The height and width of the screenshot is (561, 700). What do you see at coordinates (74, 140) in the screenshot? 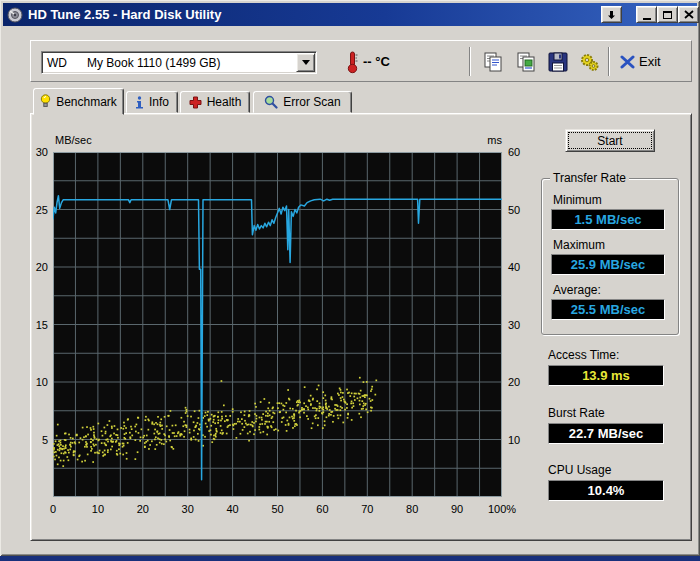
I see `y-left-unit-label: MB/sec` at bounding box center [74, 140].